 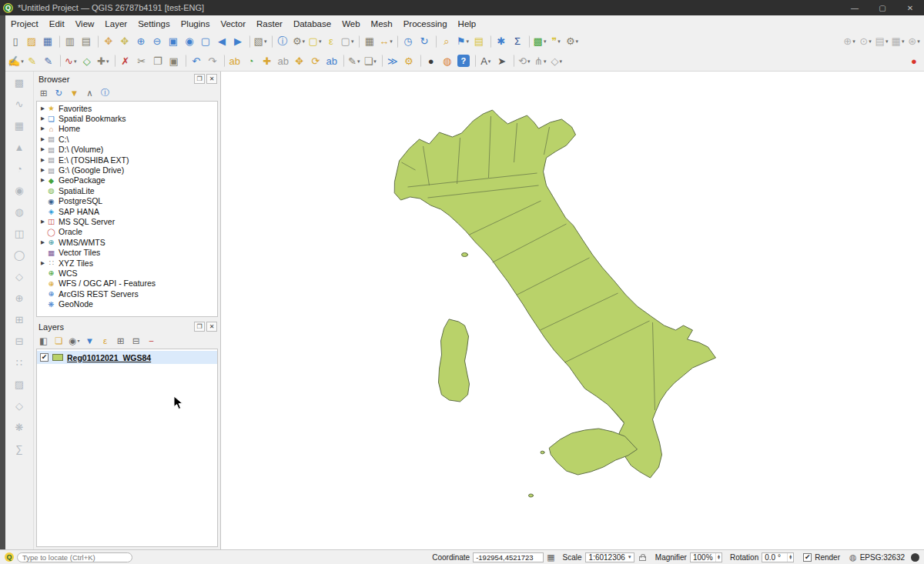 I want to click on rotate-label-icon: ⟳, so click(x=316, y=61).